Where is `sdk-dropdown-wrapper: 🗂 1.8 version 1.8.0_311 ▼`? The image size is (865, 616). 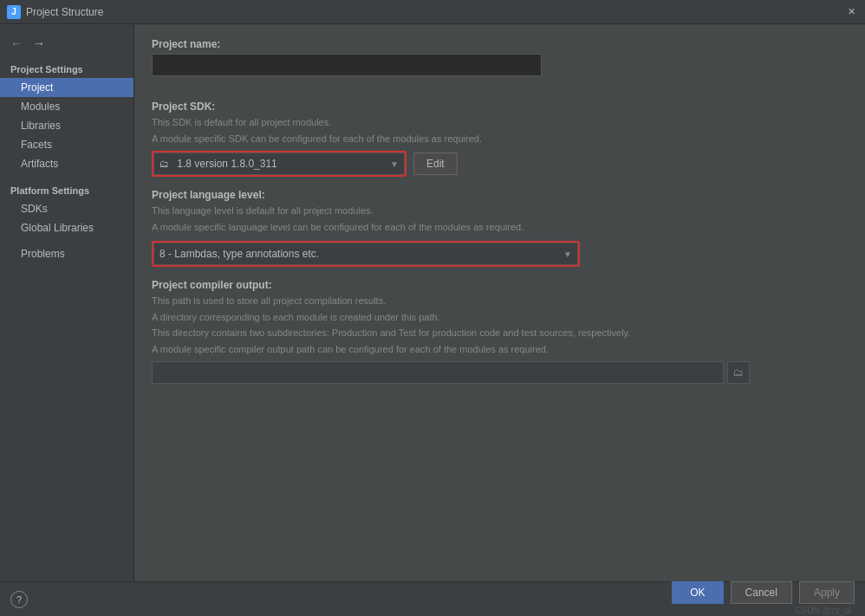 sdk-dropdown-wrapper: 🗂 1.8 version 1.8.0_311 ▼ is located at coordinates (279, 164).